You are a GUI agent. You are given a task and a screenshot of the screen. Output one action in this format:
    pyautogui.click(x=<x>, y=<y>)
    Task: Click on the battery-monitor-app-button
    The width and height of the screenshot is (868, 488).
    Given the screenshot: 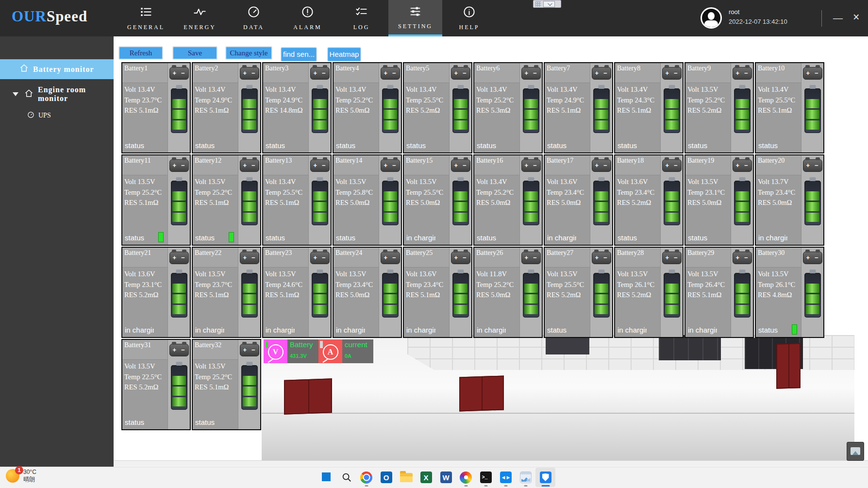 What is the action you would take?
    pyautogui.click(x=546, y=477)
    